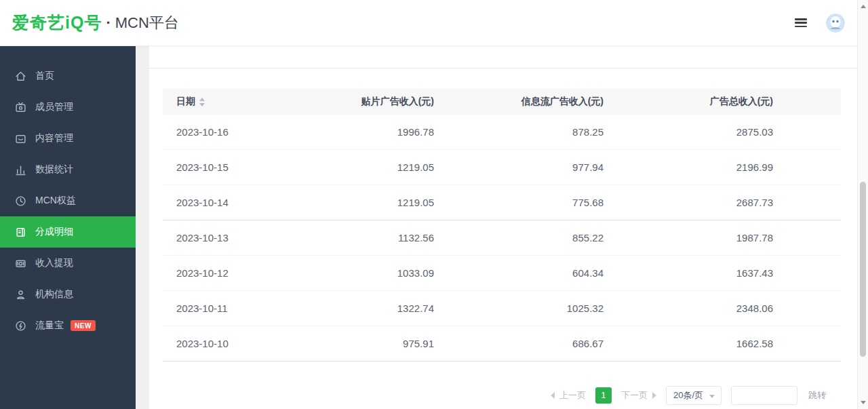 The width and height of the screenshot is (868, 409). What do you see at coordinates (68, 326) in the screenshot?
I see `sidebar-item-traffic: 流量宝NEW` at bounding box center [68, 326].